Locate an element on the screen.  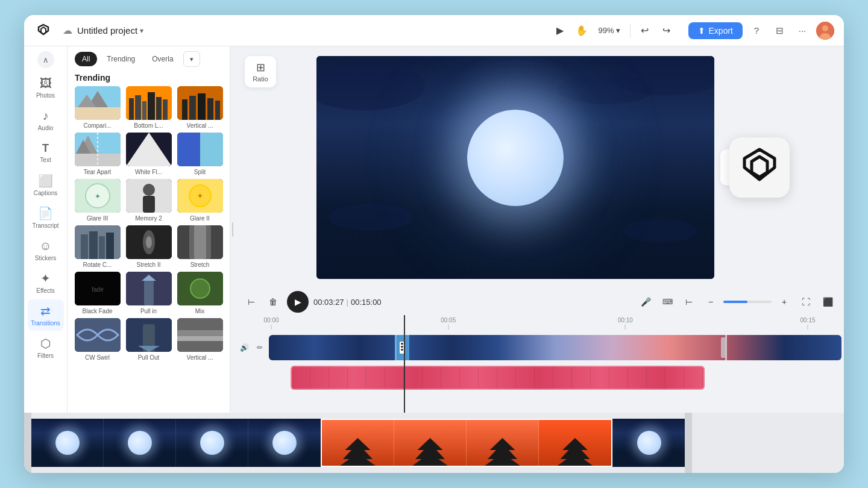
tab-trending: Trending is located at coordinates (121, 59).